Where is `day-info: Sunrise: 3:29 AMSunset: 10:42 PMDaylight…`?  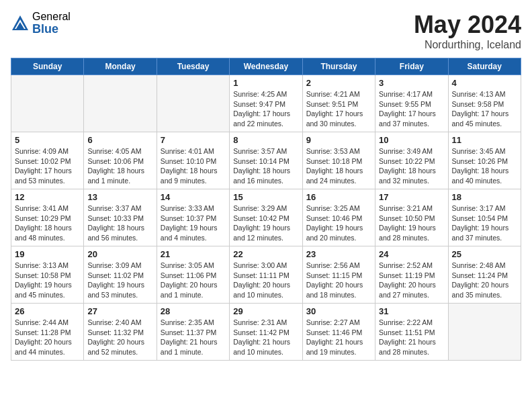
day-info: Sunrise: 3:29 AMSunset: 10:42 PMDaylight… is located at coordinates (266, 223).